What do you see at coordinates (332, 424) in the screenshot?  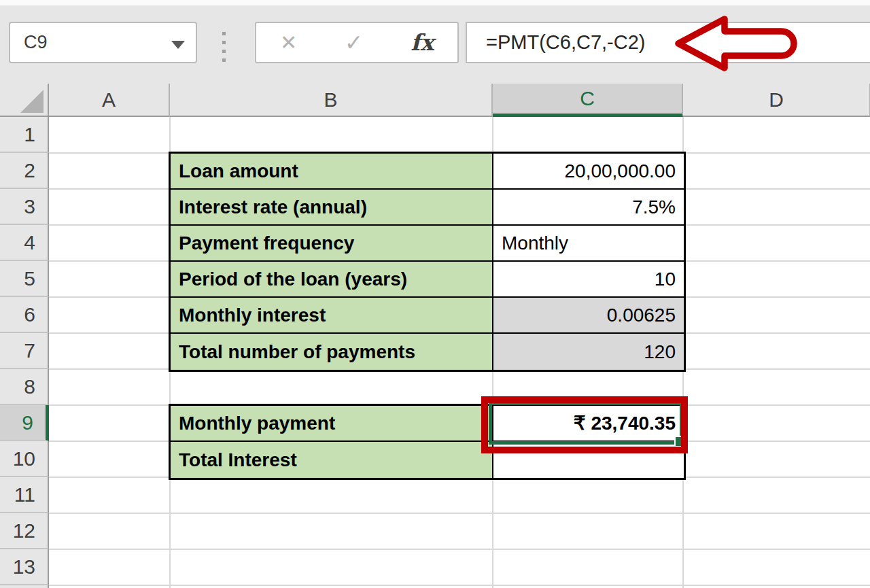 I see `cell-B9: Monthly payment` at bounding box center [332, 424].